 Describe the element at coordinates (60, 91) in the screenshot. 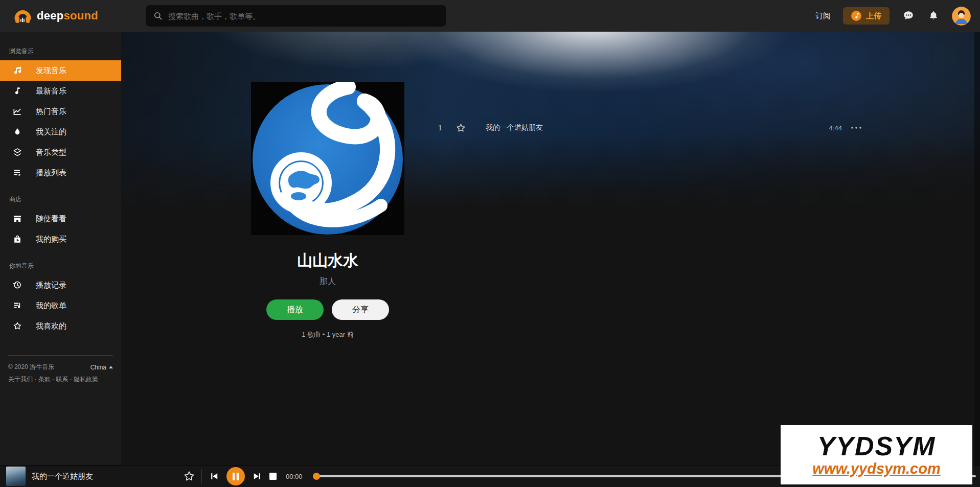

I see `sidebar-item-latest: 最新音乐` at that location.